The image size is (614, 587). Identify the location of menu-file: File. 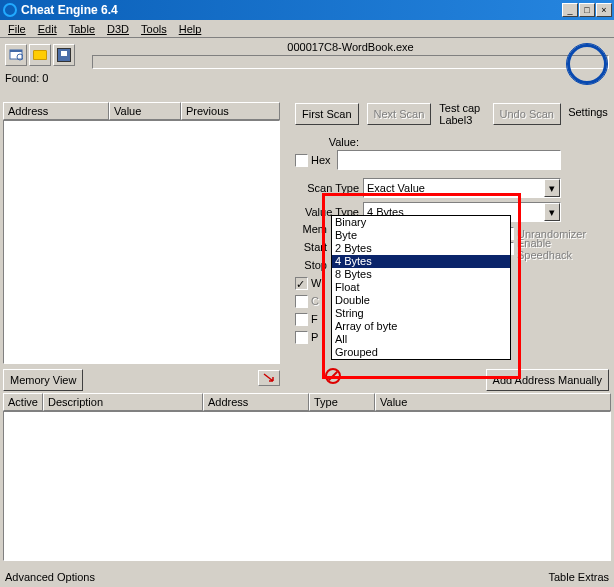
(17, 29).